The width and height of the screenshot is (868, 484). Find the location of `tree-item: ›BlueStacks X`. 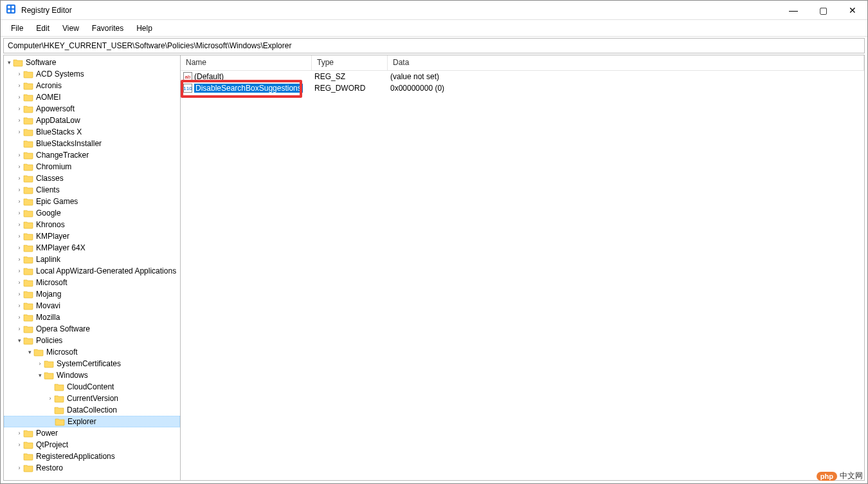

tree-item: ›BlueStacks X is located at coordinates (92, 132).